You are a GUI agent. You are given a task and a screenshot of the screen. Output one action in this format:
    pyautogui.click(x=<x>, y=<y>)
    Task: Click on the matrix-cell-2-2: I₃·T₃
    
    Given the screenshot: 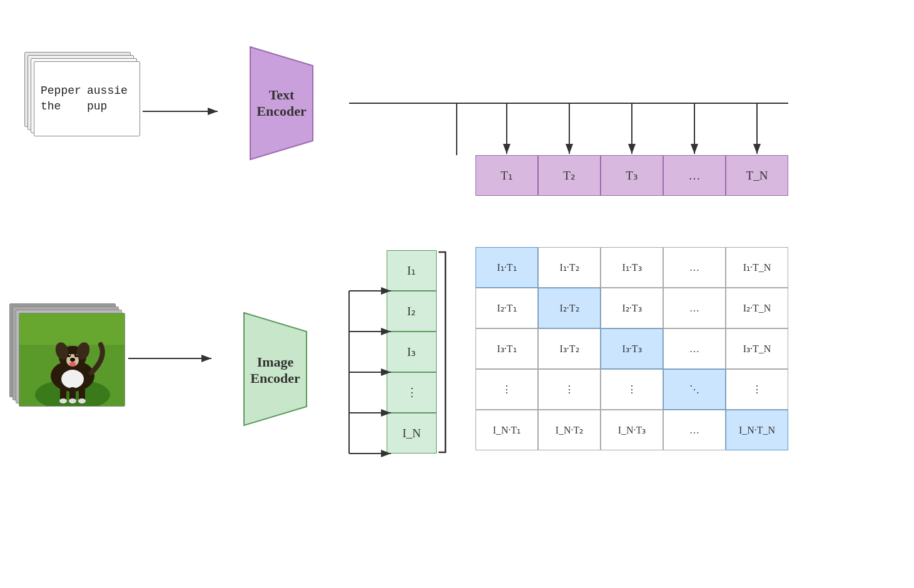 What is the action you would take?
    pyautogui.click(x=632, y=349)
    